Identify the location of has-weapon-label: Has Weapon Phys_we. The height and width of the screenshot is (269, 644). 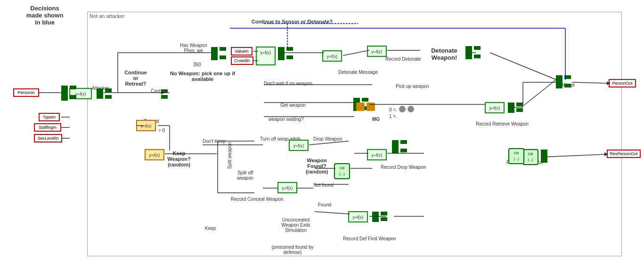
(194, 48).